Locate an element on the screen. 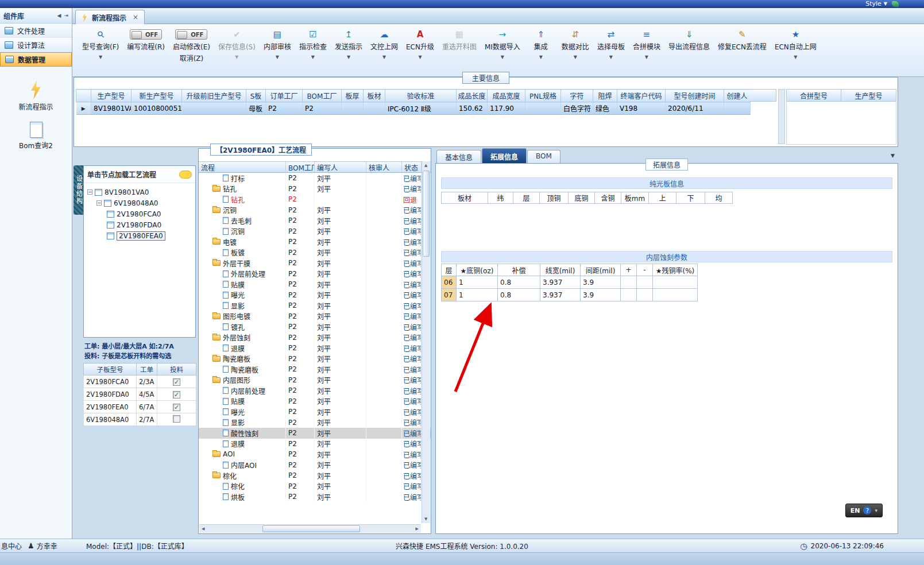 This screenshot has width=924, height=565. process-step-row: 烘板 P2 刘平 已编写 is located at coordinates (315, 497).